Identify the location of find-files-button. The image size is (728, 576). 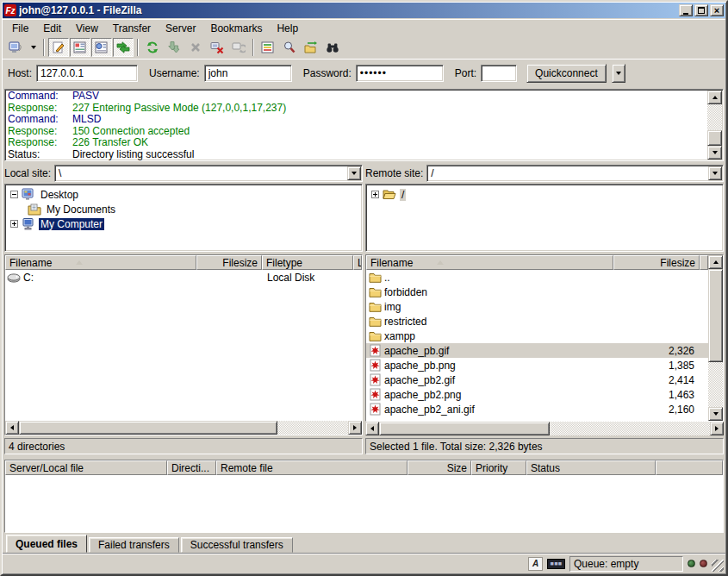
(333, 47).